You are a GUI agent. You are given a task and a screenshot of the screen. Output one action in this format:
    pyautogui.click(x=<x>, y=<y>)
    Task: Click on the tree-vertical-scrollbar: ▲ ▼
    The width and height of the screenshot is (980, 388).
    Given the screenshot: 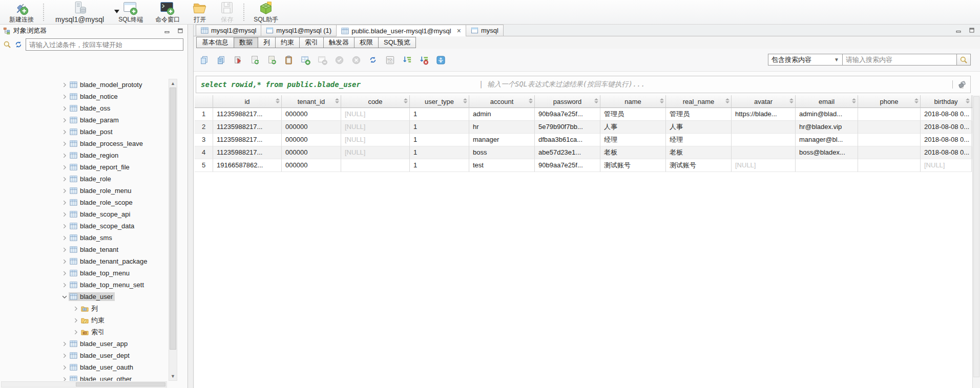 What is the action you would take?
    pyautogui.click(x=173, y=230)
    